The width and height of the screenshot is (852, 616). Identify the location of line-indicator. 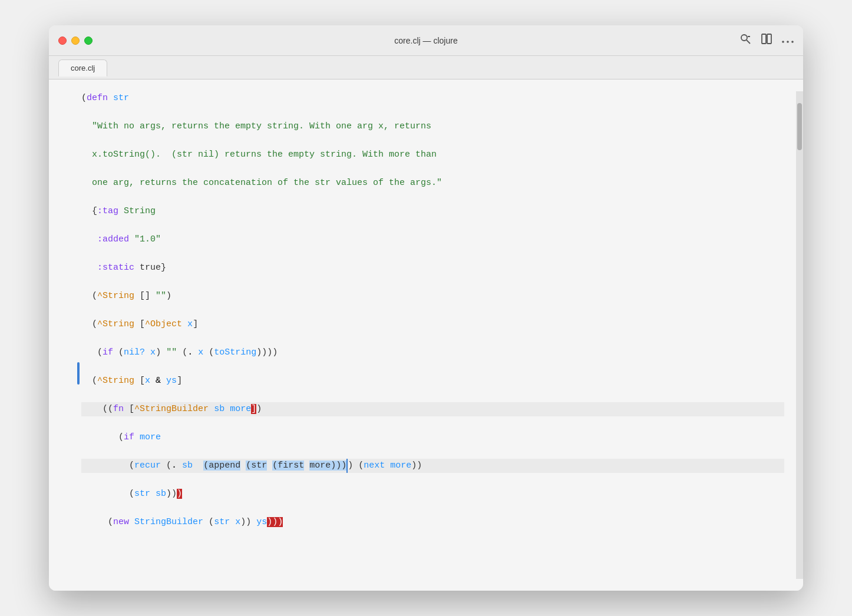
(78, 373).